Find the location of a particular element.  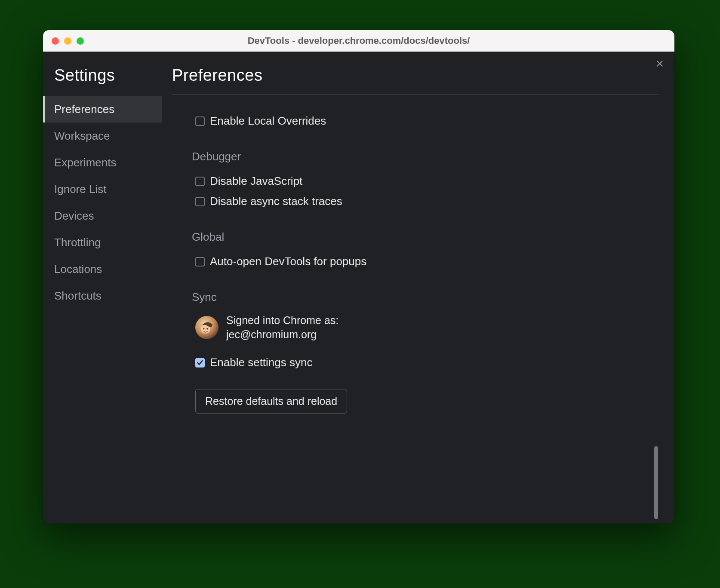

settings-sidebar: Settings Preferences Workspace Experimen… is located at coordinates (102, 288).